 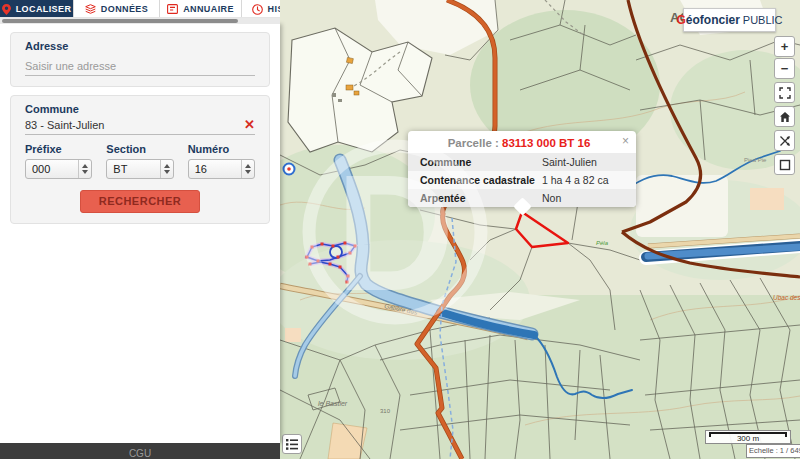 What do you see at coordinates (290, 170) in the screenshot?
I see `geolocation-marker` at bounding box center [290, 170].